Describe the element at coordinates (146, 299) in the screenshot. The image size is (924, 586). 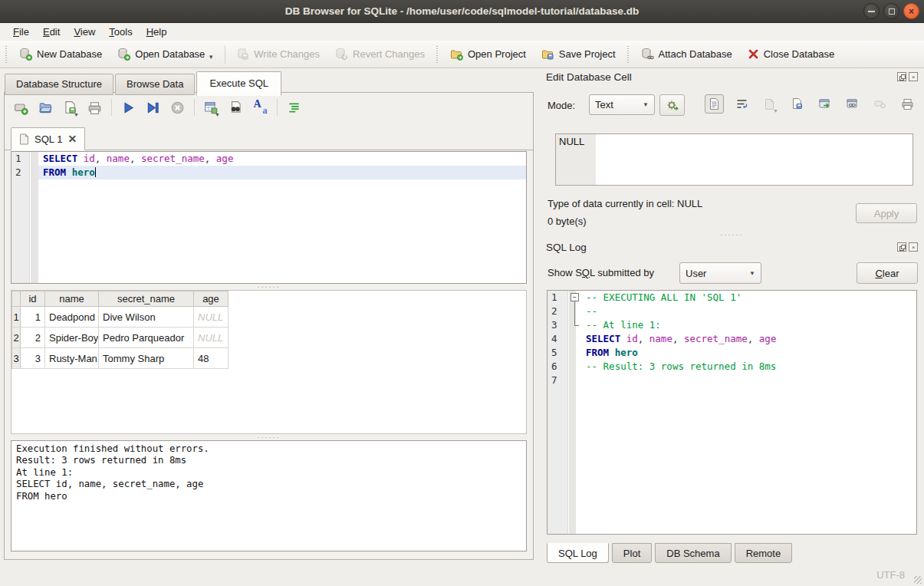
I see `column-header-secret-name: secret_name` at that location.